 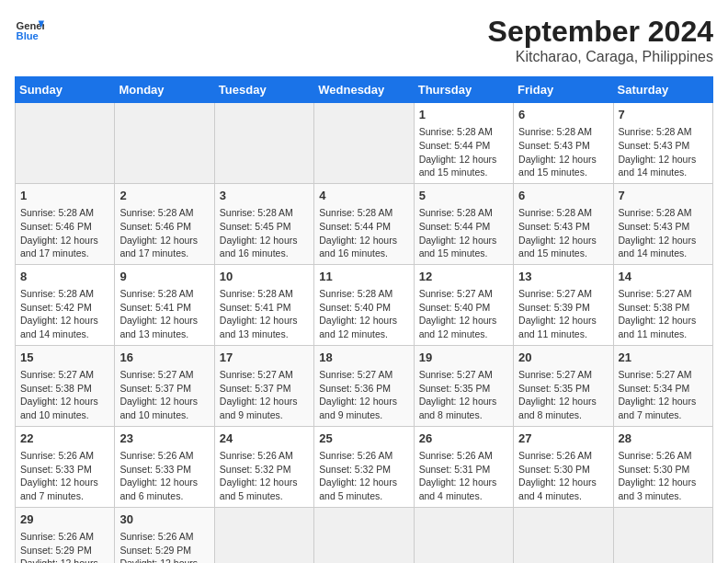 I want to click on daylight: Daylight: 12 hours and 12 minutes., so click(x=458, y=327).